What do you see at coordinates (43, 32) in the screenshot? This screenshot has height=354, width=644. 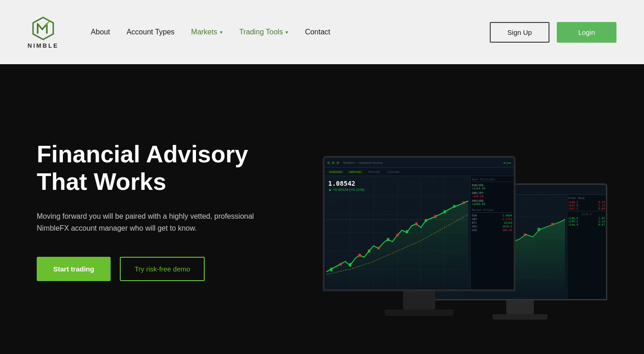 I see `logo: NIMBLE` at bounding box center [43, 32].